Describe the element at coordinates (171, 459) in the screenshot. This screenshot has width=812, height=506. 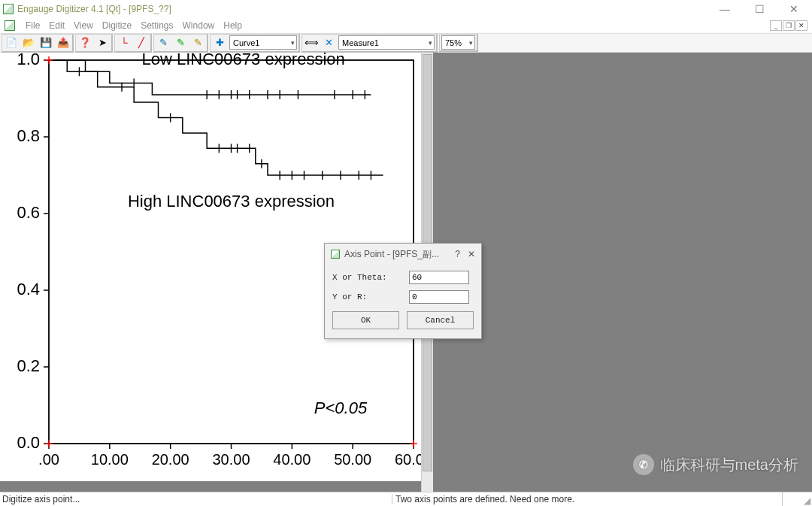
I see `svg-text: 20.00` at that location.